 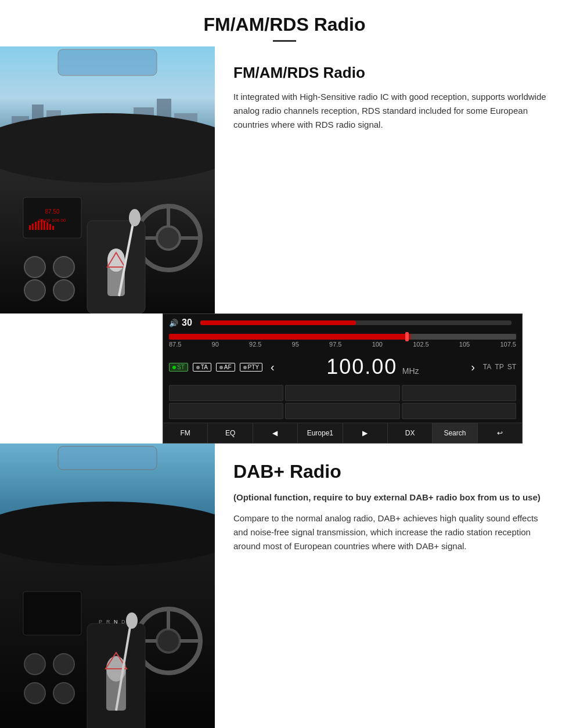 What do you see at coordinates (343, 342) in the screenshot?
I see `freq-slider: 87.59092.59597.5 100102.5105107.5` at bounding box center [343, 342].